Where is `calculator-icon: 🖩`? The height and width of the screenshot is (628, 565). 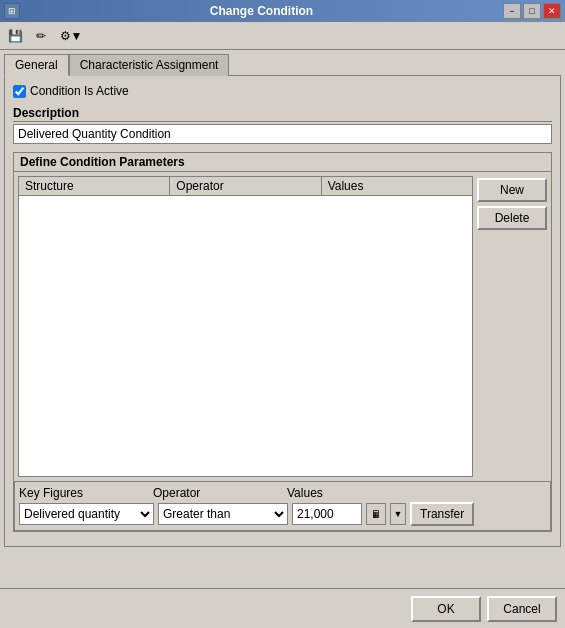 calculator-icon: 🖩 is located at coordinates (376, 514).